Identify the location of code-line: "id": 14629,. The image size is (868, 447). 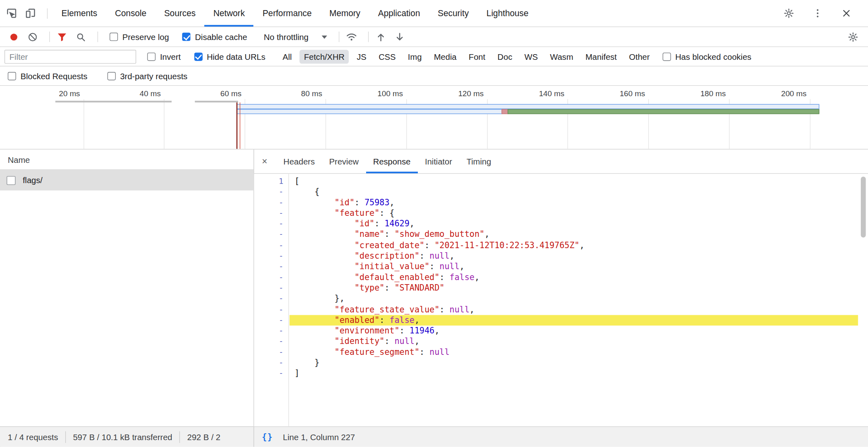
(574, 224).